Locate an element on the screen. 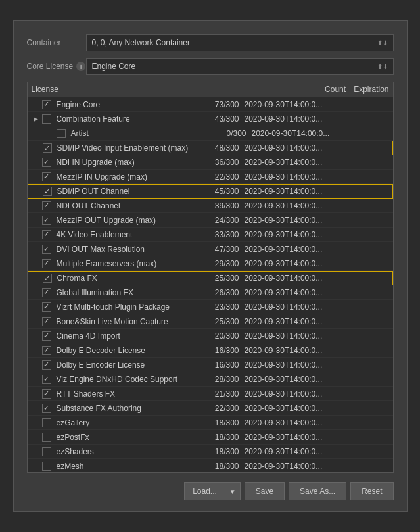 This screenshot has height=532, width=420. license-name: SDI/IP Video Input Enablement (max) is located at coordinates (128, 148).